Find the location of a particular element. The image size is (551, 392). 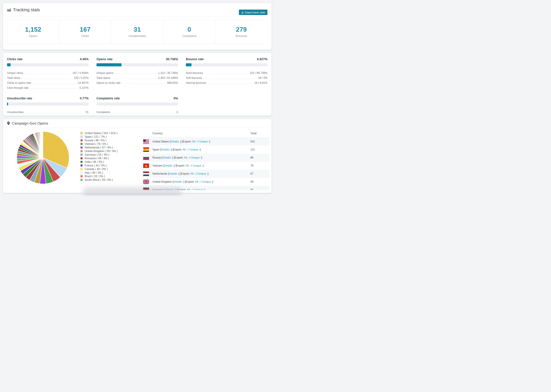

rate-head-complaints-rate: Complaints rate0% is located at coordinates (137, 98).